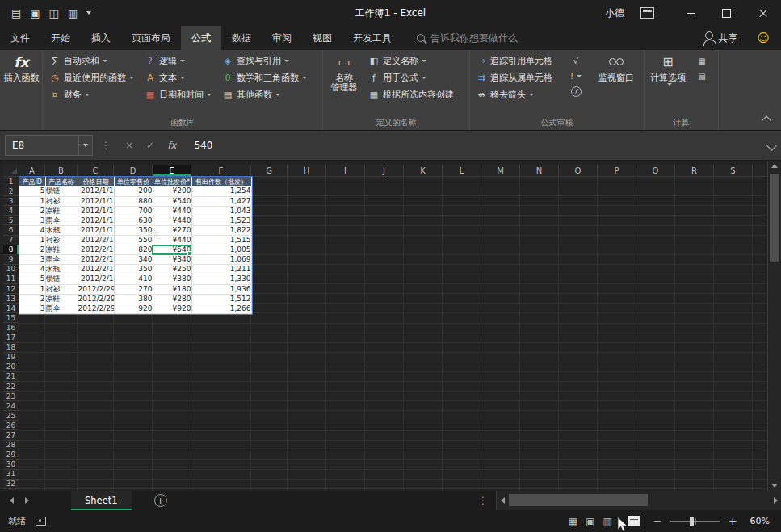 This screenshot has width=781, height=532. I want to click on row-header-19: 19, so click(11, 358).